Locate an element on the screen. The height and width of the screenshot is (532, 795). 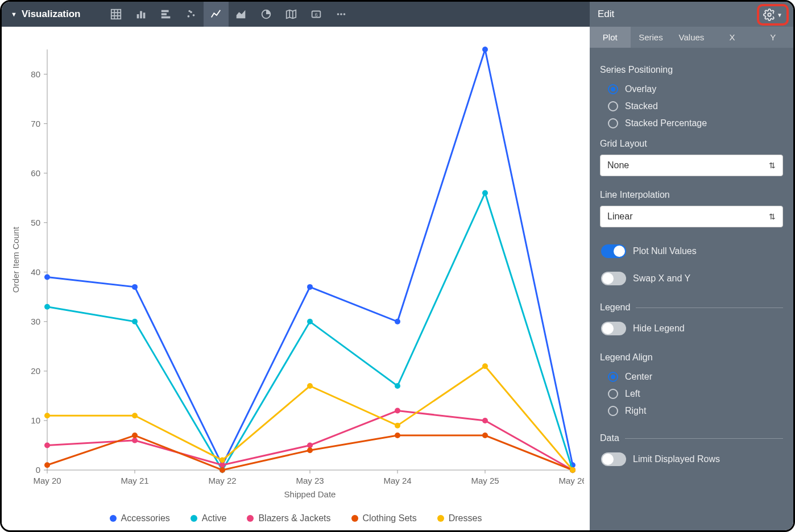
line-interpolation-select: Linear ⇅ is located at coordinates (692, 217).